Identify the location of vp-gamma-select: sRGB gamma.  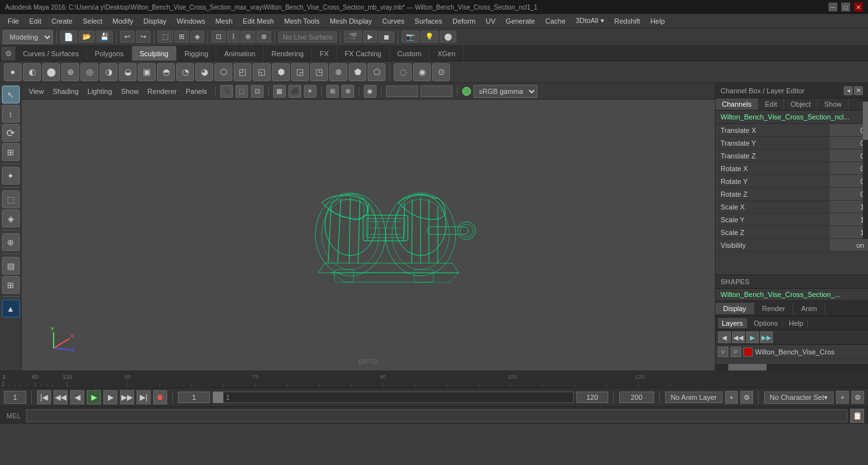
(505, 91).